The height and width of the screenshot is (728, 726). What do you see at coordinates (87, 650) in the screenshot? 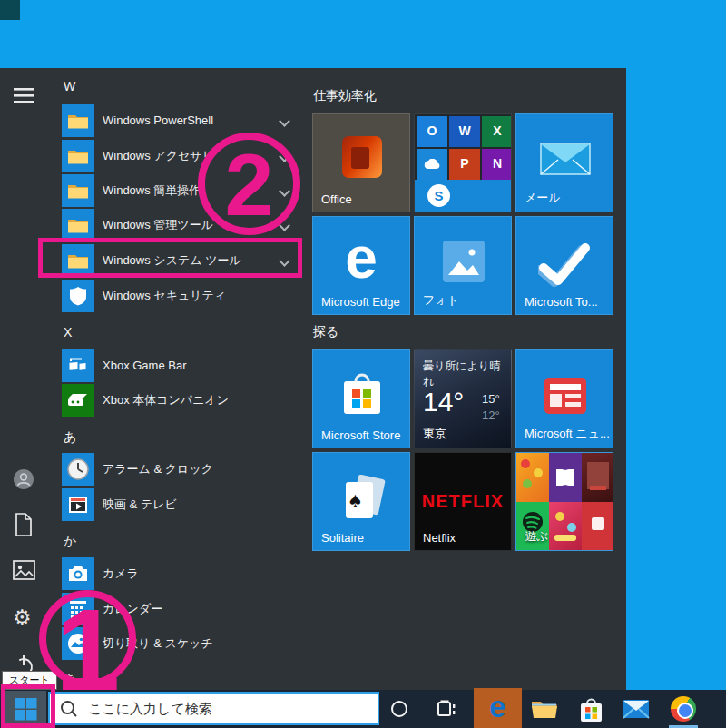
I see `annotation-number-1: 1` at bounding box center [87, 650].